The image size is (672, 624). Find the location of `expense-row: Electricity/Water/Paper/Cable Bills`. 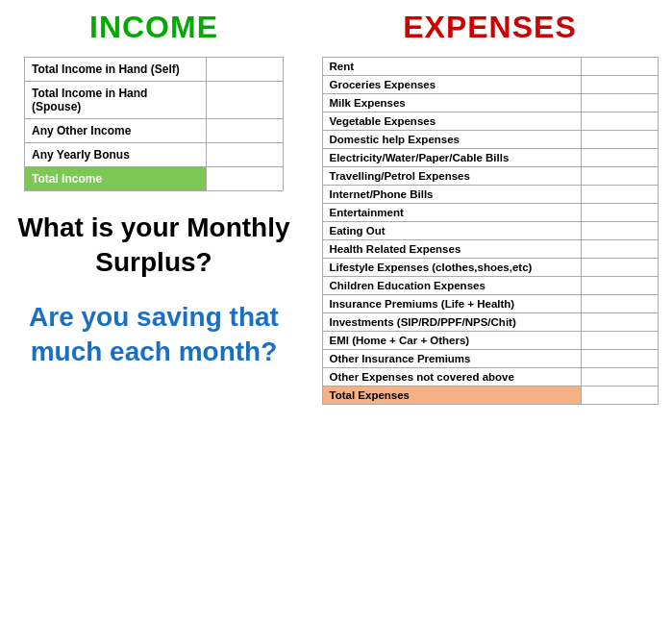

expense-row: Electricity/Water/Paper/Cable Bills is located at coordinates (490, 158).